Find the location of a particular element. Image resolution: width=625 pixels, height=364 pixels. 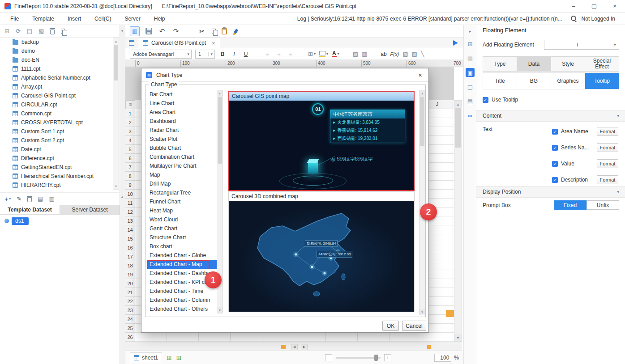

chart-type-item: Map is located at coordinates (182, 175).